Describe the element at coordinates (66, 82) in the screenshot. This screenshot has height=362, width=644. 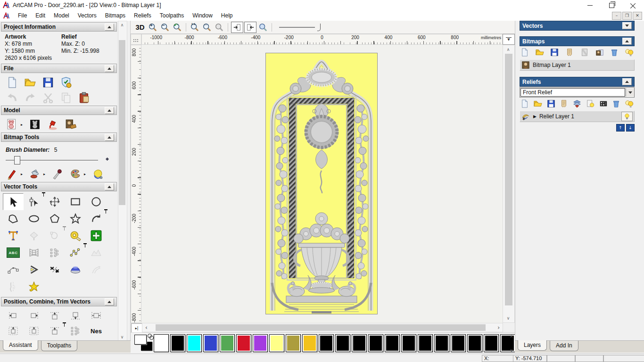
I see `import-model-icon` at that location.